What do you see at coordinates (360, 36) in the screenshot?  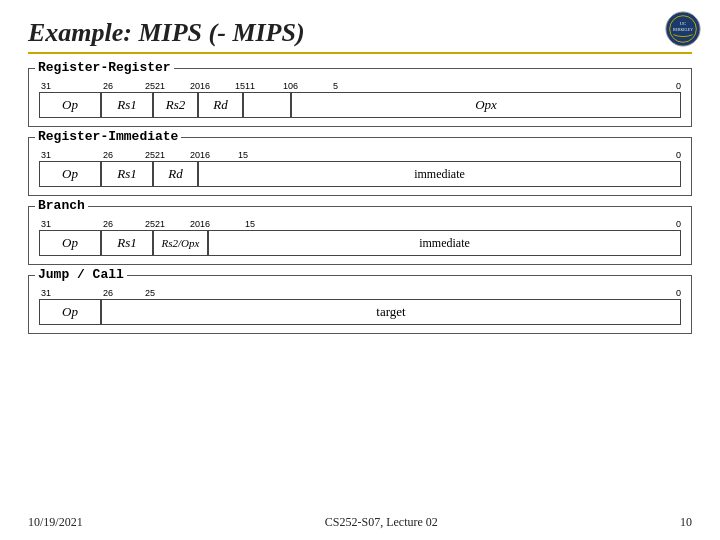 I see `page-title: Example: MIPS (- MIPS)` at bounding box center [360, 36].